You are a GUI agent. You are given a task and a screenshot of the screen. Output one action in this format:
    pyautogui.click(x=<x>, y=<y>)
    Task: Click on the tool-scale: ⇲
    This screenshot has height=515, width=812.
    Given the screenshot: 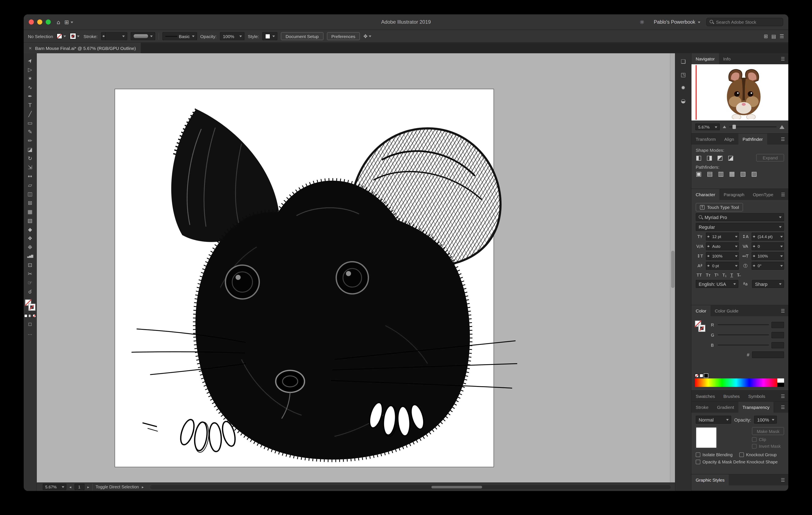 What is the action you would take?
    pyautogui.click(x=30, y=167)
    